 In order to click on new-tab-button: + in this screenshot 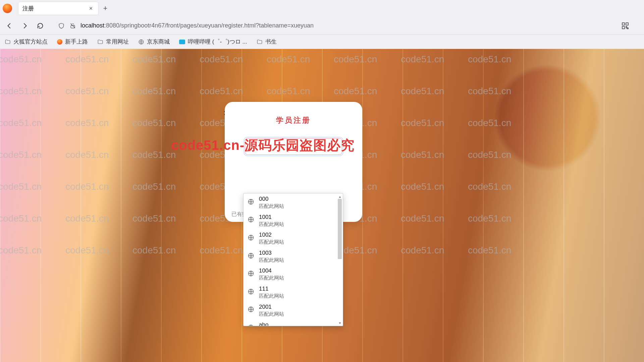, I will do `click(105, 8)`.